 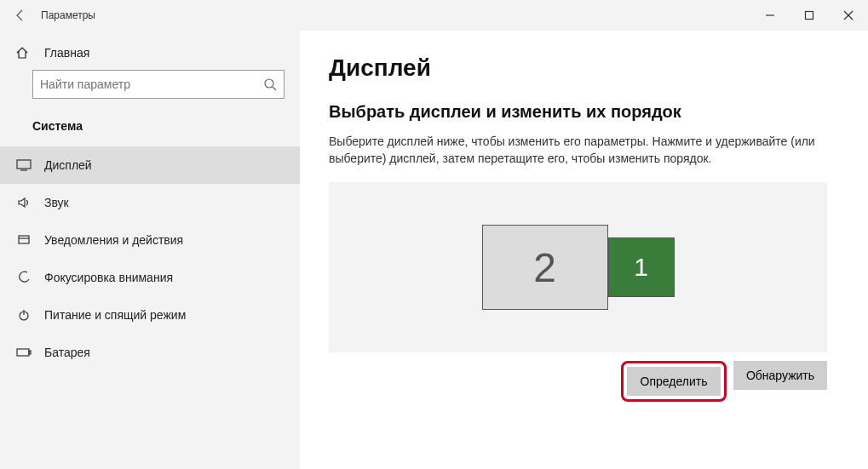 What do you see at coordinates (674, 381) in the screenshot?
I see `highlight-annotation: Определить` at bounding box center [674, 381].